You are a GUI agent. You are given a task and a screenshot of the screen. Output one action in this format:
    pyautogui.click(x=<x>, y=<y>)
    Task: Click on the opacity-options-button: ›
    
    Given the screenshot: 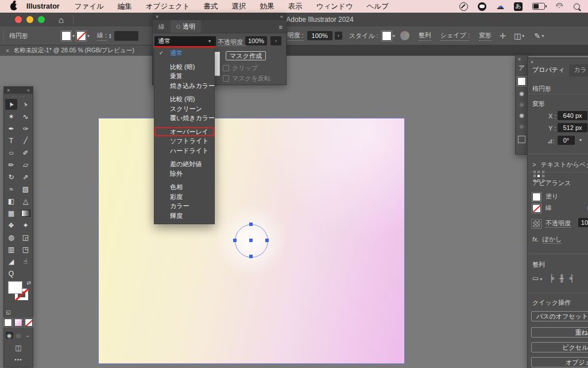 What is the action you would take?
    pyautogui.click(x=339, y=36)
    